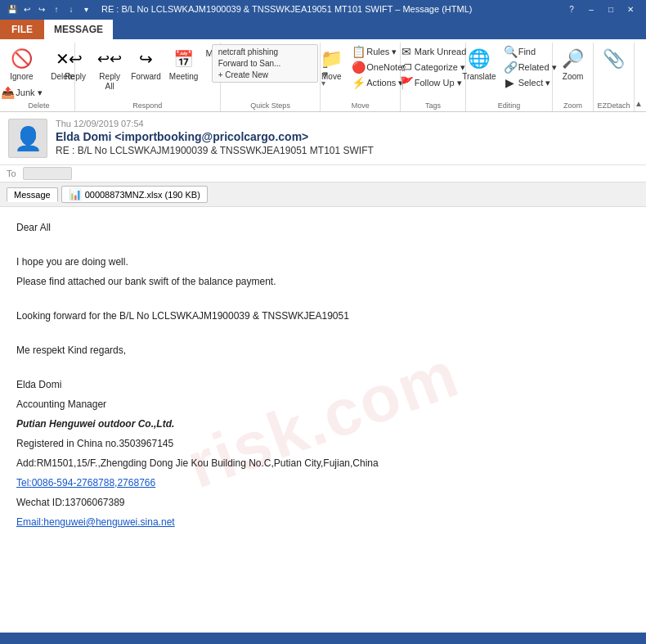 The width and height of the screenshot is (646, 644). I want to click on body-line4: Me respekt Kind regards,, so click(323, 350).